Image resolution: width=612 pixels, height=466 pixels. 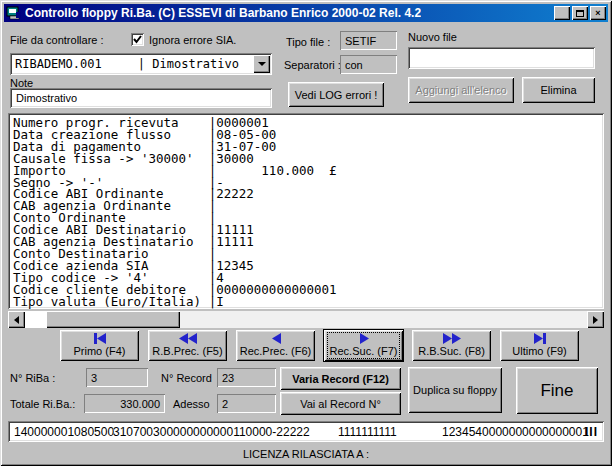 What do you see at coordinates (461, 90) in the screenshot?
I see `aggiungi-elenco-button: Aggiungi all'elenco` at bounding box center [461, 90].